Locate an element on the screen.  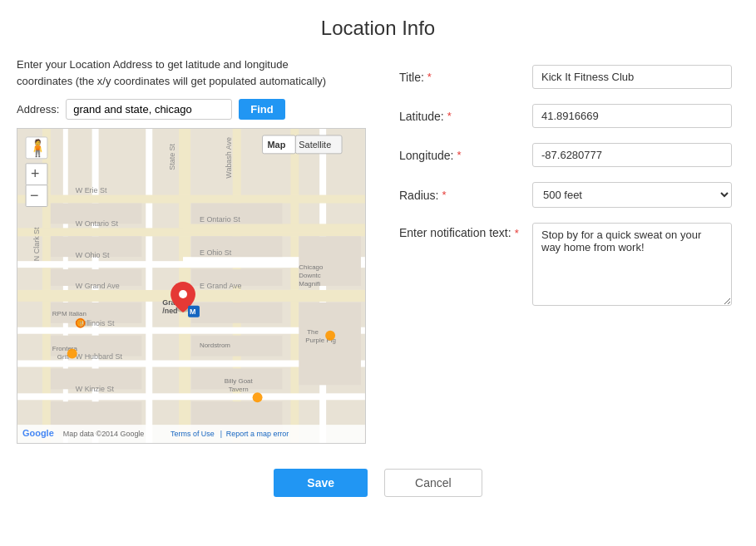
instructions: Enter your Location Address to get latit… is located at coordinates (195, 73).